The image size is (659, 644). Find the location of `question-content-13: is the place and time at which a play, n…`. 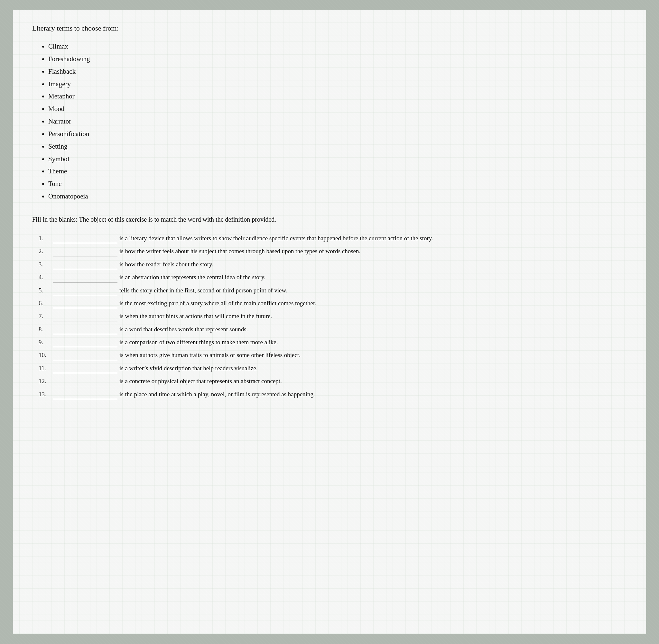

question-content-13: is the place and time at which a play, n… is located at coordinates (340, 394).